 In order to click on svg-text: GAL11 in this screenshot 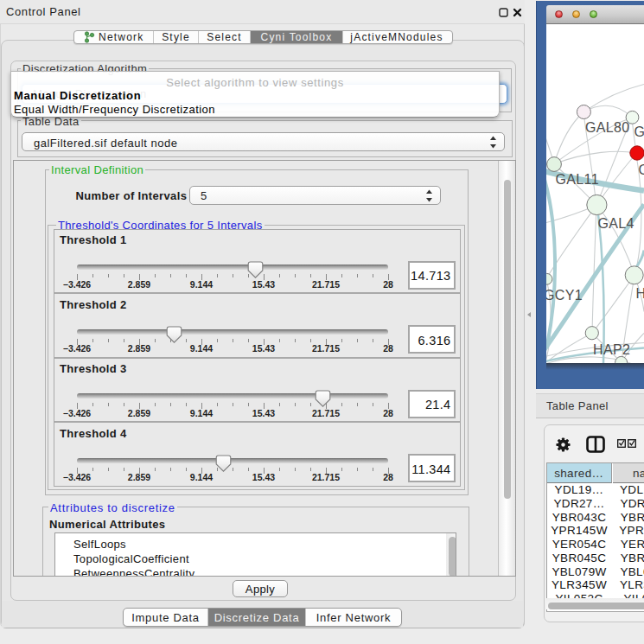, I will do `click(577, 180)`.